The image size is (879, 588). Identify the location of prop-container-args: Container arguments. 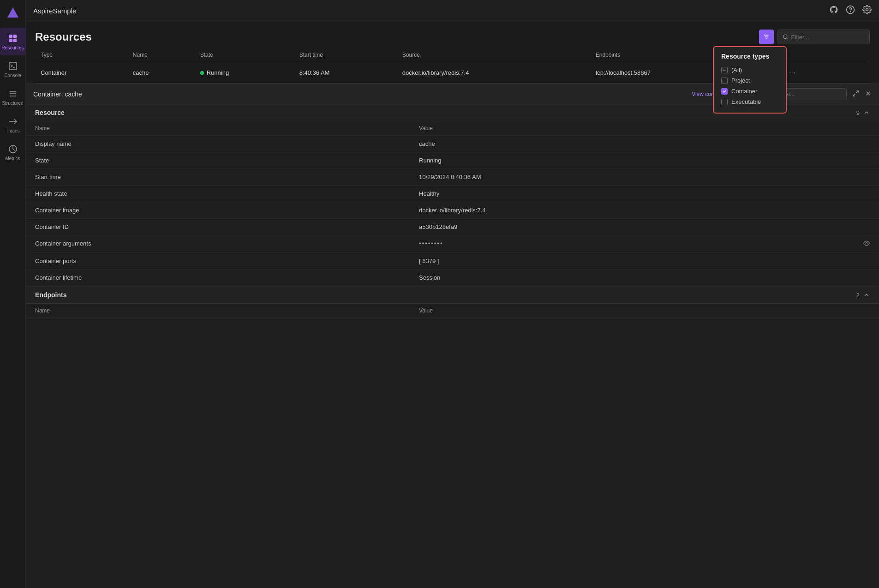
(218, 244).